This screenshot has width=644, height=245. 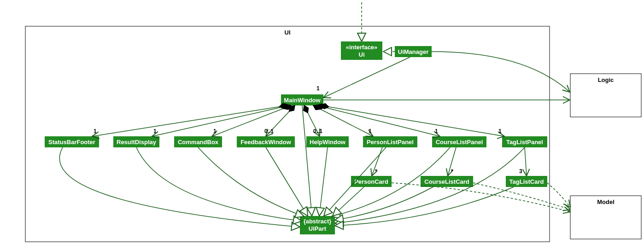 What do you see at coordinates (266, 142) in the screenshot?
I see `class-feedbackwindow-label: FeedbackWindow` at bounding box center [266, 142].